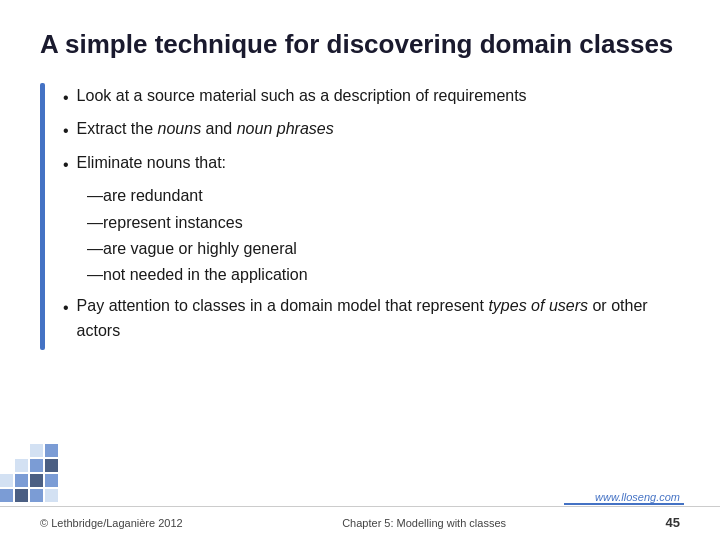 The height and width of the screenshot is (540, 720). I want to click on list-item: • Pay attention to classes in a domain m…, so click(372, 318).